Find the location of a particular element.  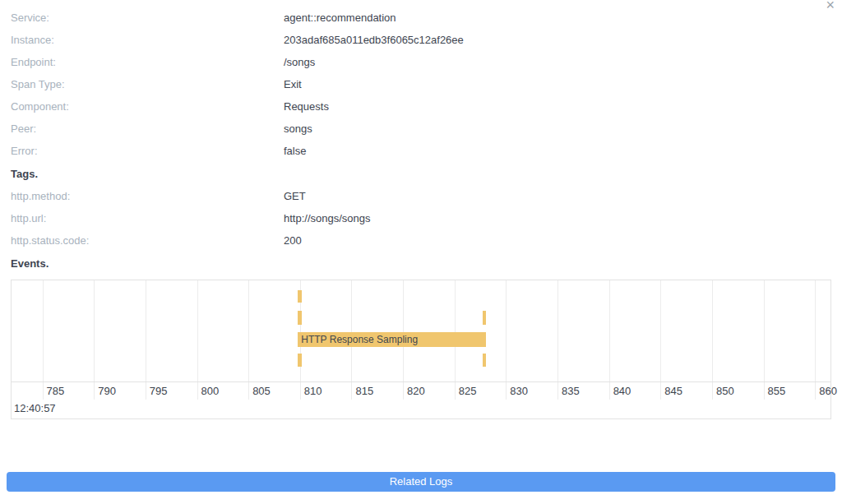

axis-tick-label: 855 is located at coordinates (777, 391).